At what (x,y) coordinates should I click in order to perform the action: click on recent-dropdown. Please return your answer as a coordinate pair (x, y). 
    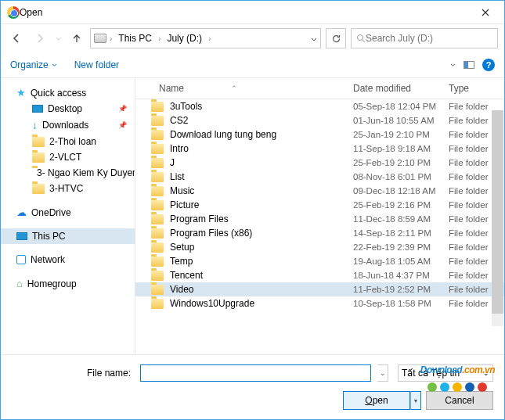
    Looking at the image, I should click on (59, 38).